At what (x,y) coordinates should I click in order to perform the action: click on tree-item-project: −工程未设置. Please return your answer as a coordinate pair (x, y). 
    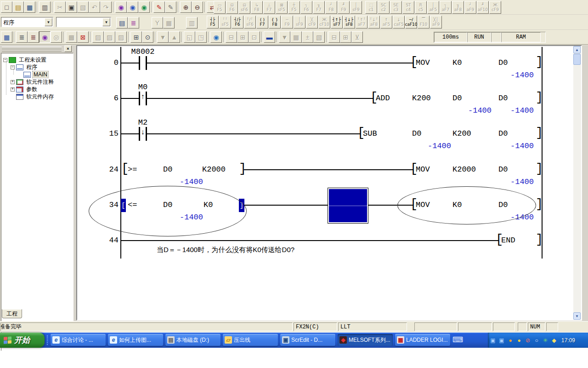
    Looking at the image, I should click on (25, 60).